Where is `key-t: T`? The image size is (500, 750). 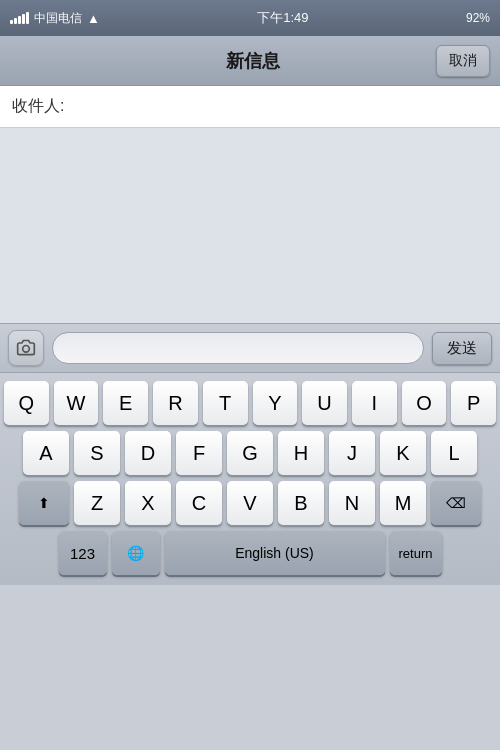
key-t: T is located at coordinates (226, 403).